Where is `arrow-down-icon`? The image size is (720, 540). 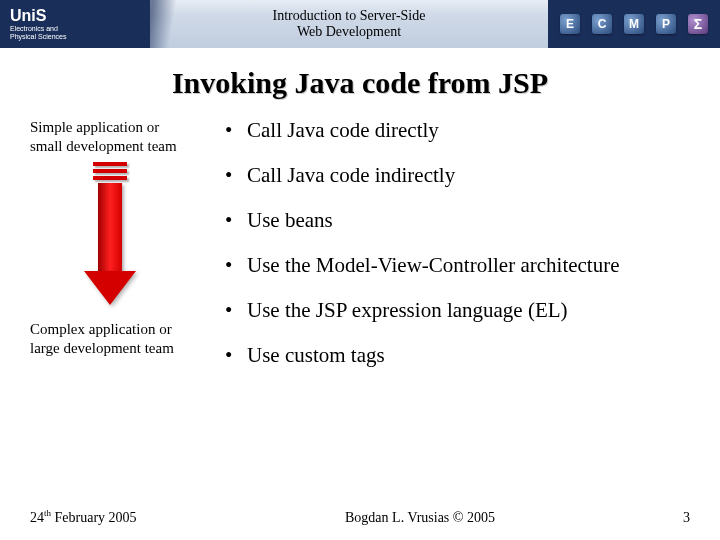
arrow-down-icon is located at coordinates (110, 237).